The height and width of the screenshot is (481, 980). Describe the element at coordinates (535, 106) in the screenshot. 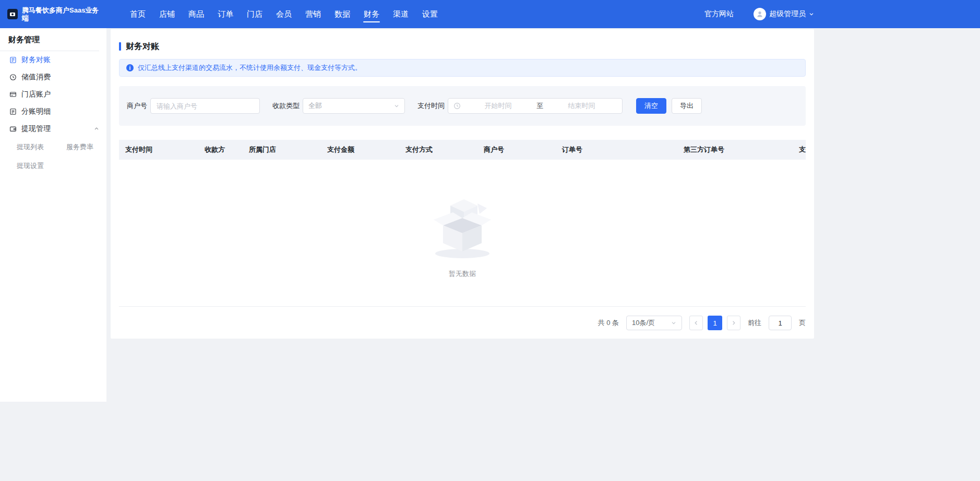

I see `pay-time-range-picker: 开始时间 至 结束时间` at that location.